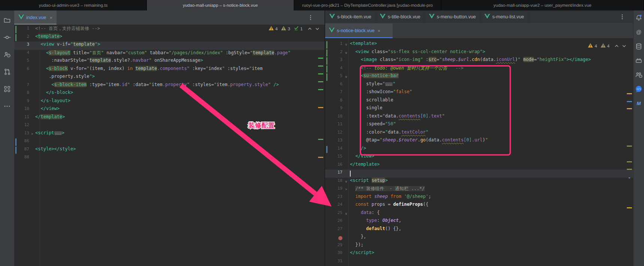  I want to click on line-number: 15, so click(336, 158).